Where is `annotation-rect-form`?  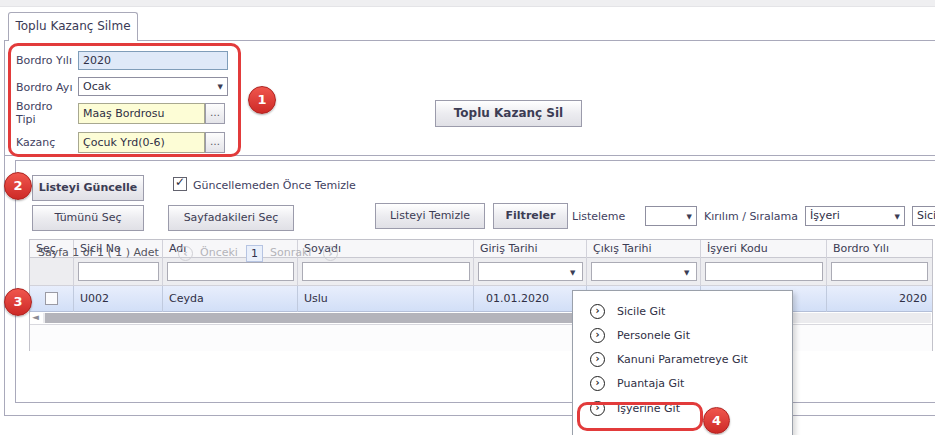
annotation-rect-form is located at coordinates (124, 100).